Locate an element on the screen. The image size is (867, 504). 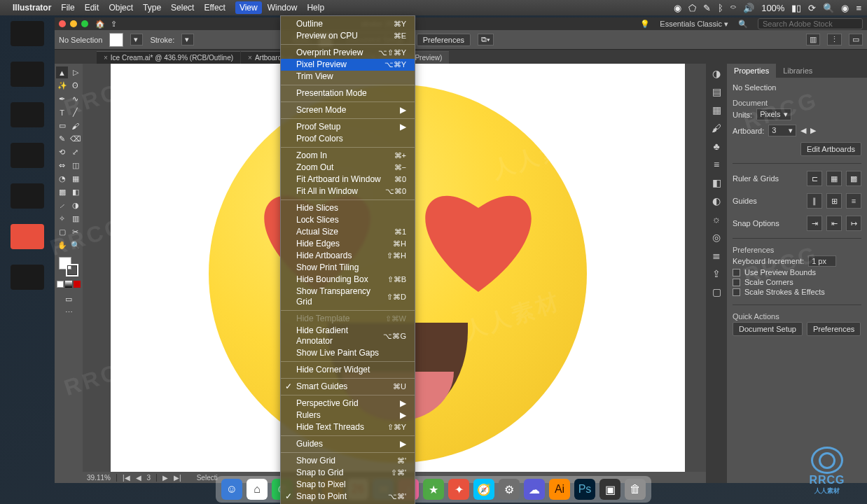
artboard-tool-icon: ▢ is located at coordinates (62, 232).